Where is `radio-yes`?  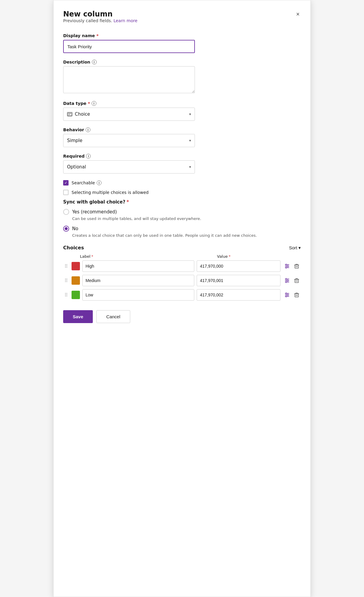 radio-yes is located at coordinates (66, 212).